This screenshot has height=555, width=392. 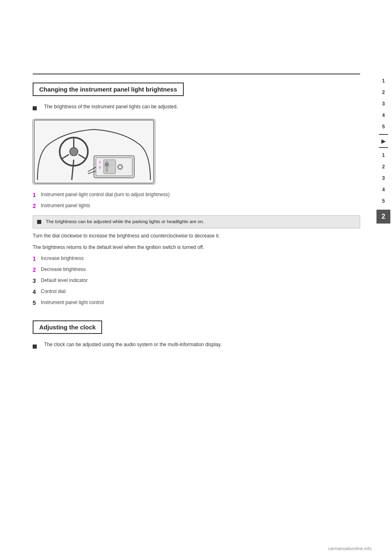 I want to click on svg-text: 1, so click(x=100, y=162).